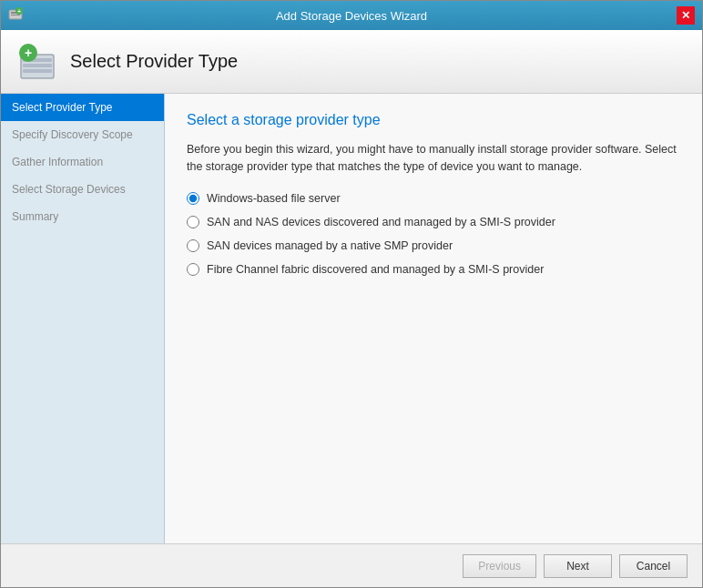 The width and height of the screenshot is (703, 588). I want to click on provider-type-radio-group: Windows-based file server SAN and NAS de…, so click(433, 234).